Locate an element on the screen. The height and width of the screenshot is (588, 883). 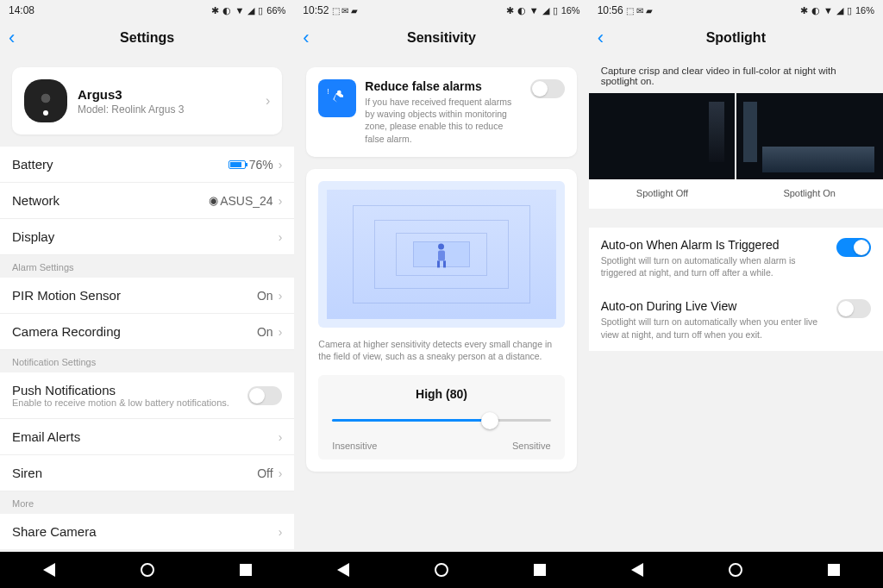
row-auto-alarm: Auto-on When Alarm Is Triggered Spotligh… is located at coordinates (736, 259).